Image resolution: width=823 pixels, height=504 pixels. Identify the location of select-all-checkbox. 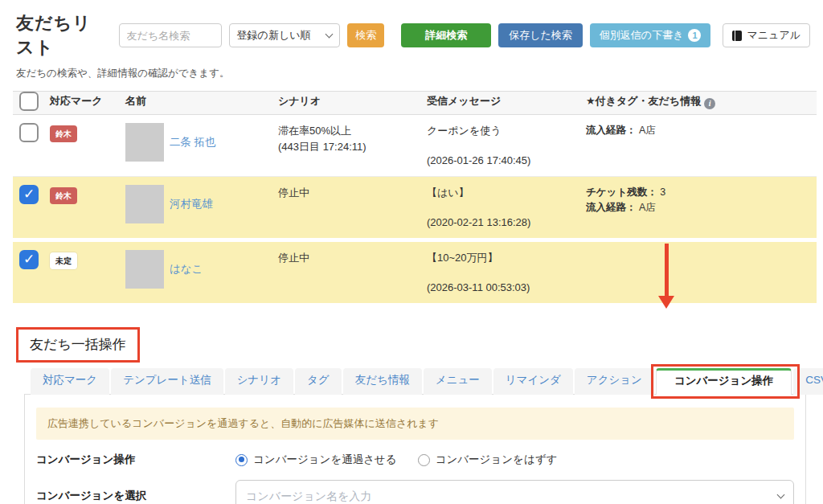
(29, 101).